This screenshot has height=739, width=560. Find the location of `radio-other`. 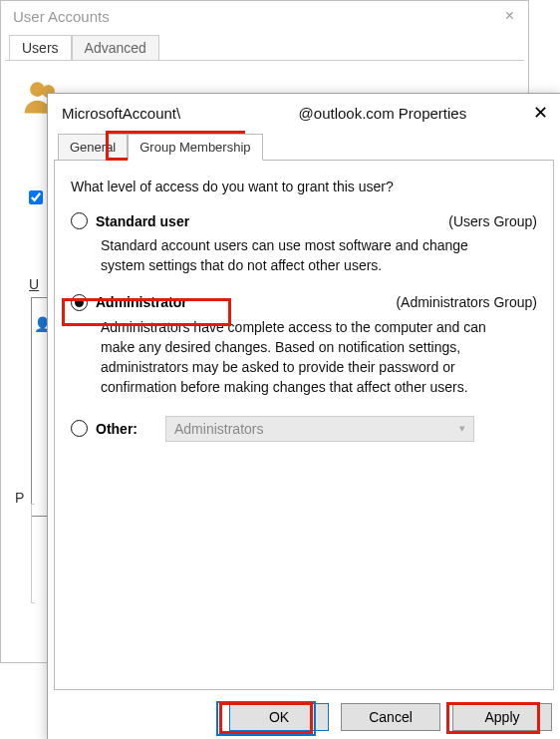

radio-other is located at coordinates (80, 429).